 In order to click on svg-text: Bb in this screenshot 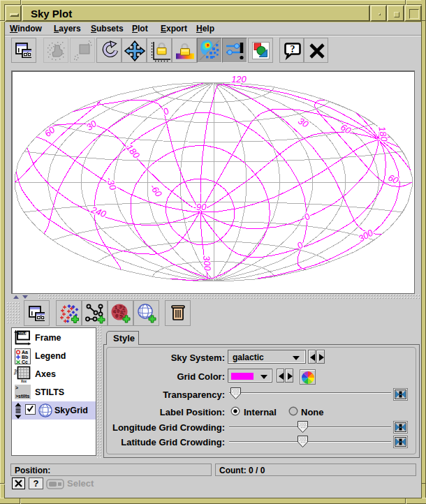, I will do `click(25, 357)`.